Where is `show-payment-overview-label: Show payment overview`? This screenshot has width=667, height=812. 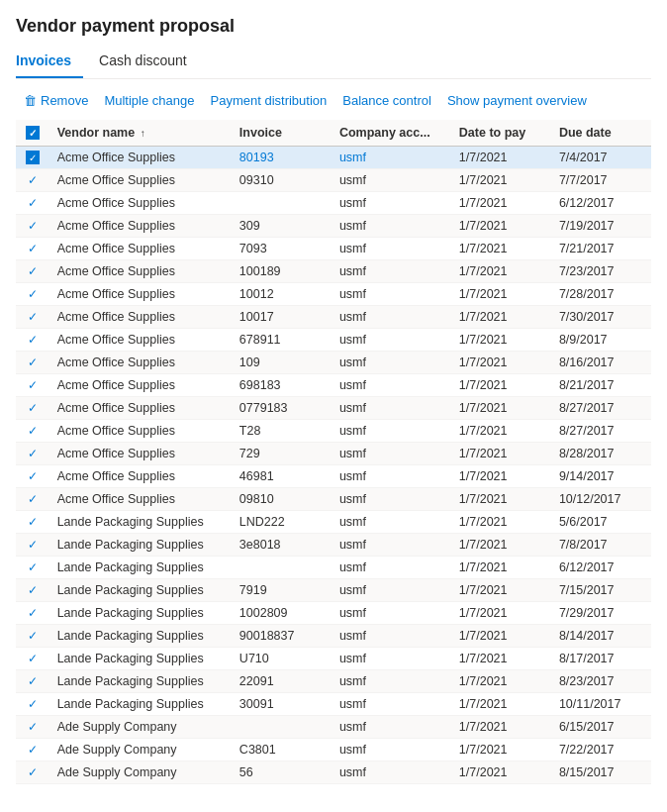 show-payment-overview-label: Show payment overview is located at coordinates (517, 101).